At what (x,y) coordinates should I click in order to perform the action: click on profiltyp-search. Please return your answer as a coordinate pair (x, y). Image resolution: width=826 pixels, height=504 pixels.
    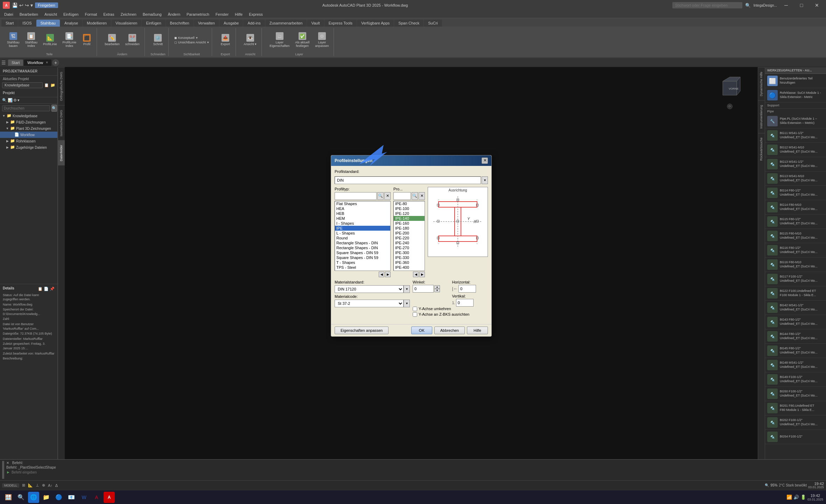
    Looking at the image, I should click on (356, 196).